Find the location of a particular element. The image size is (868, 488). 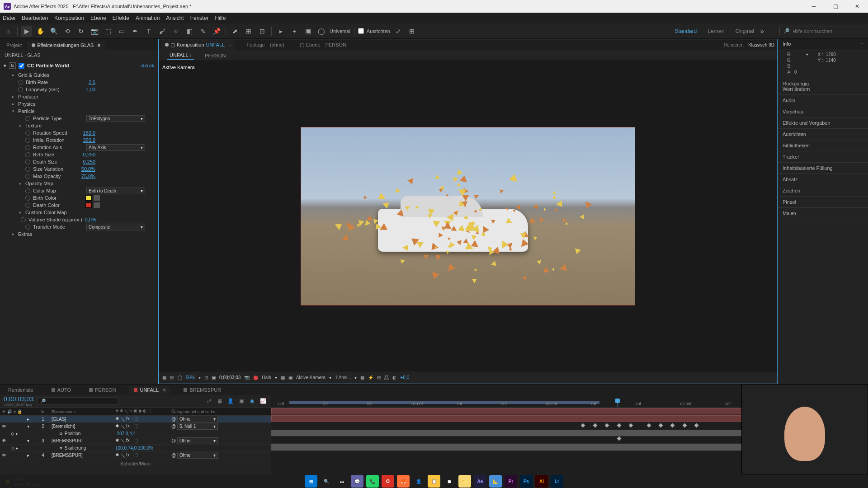

panel-zeichen: Zeichen is located at coordinates (823, 191).